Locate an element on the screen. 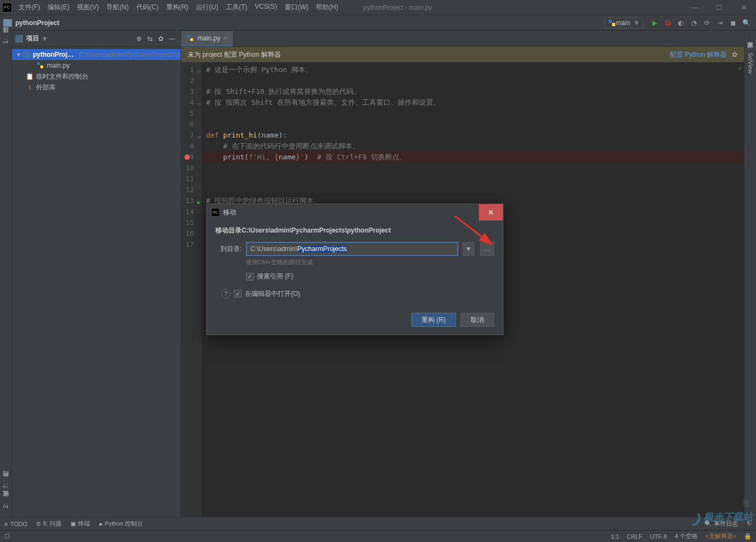 The image size is (756, 542). locate-icon: ⊕ is located at coordinates (139, 39).